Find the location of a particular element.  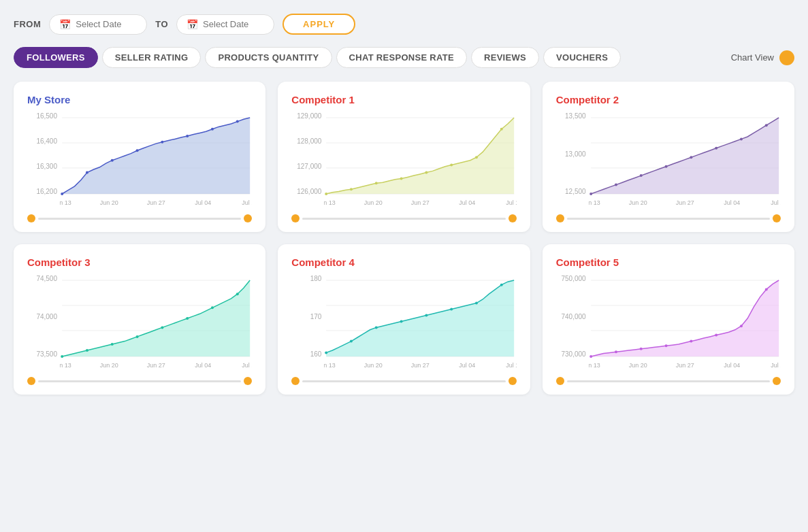

chart-title-competitor3: Competitor 3 is located at coordinates (140, 263).